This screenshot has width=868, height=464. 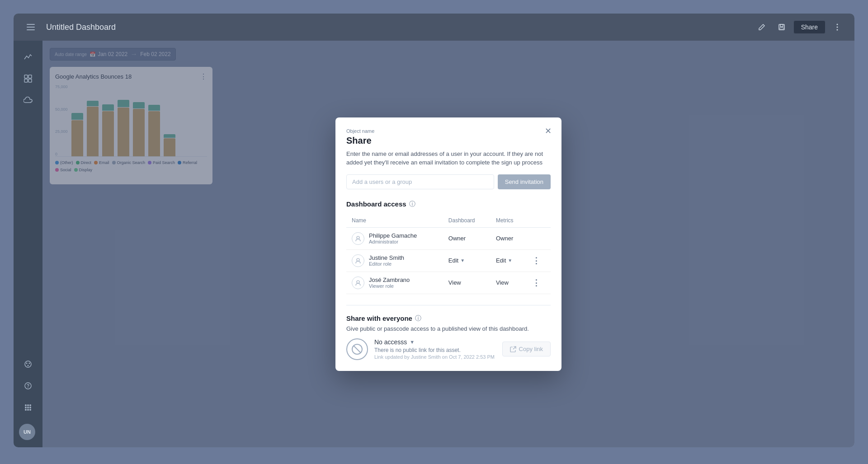 What do you see at coordinates (434, 27) in the screenshot?
I see `top-header: Untitled Dashboard Share` at bounding box center [434, 27].